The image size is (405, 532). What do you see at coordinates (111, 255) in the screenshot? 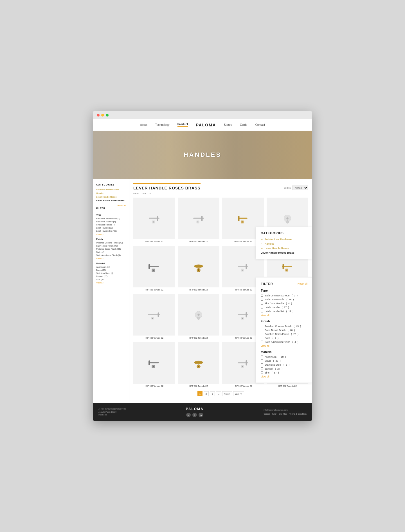
I see `sidebar-finish-opt-4: Satin Aluminium Finish (4)` at bounding box center [111, 255].